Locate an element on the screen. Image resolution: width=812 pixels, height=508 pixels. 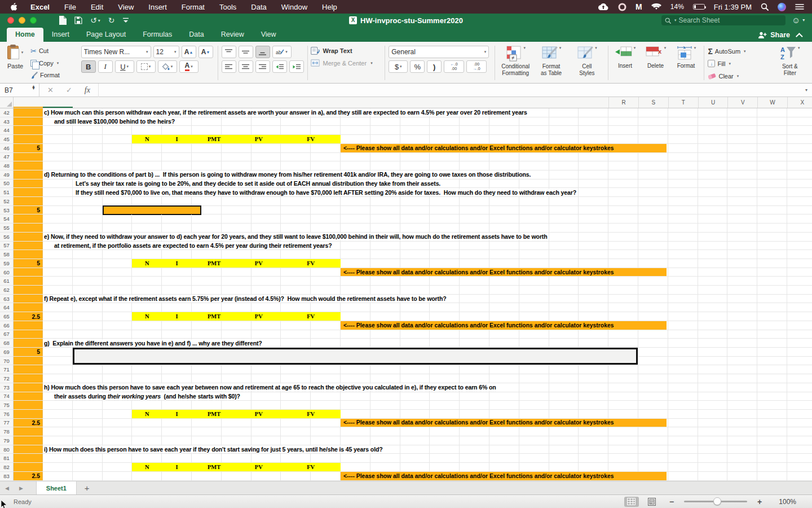
tab-view: View is located at coordinates (268, 35).